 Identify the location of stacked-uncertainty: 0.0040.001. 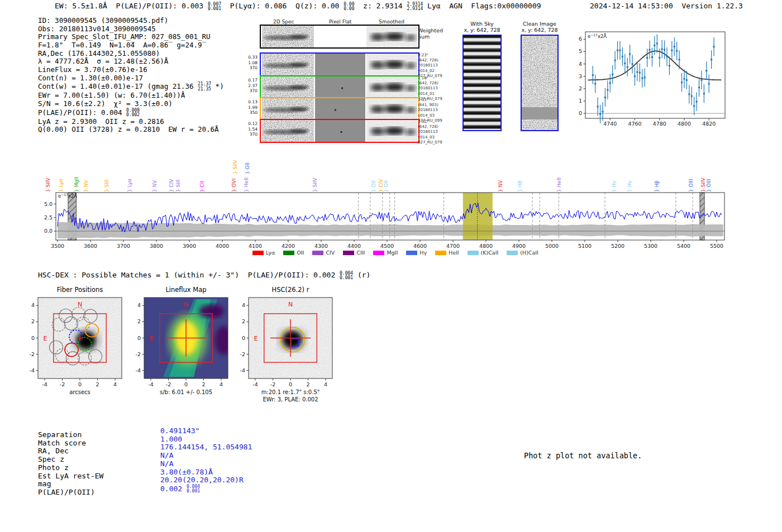
(193, 489).